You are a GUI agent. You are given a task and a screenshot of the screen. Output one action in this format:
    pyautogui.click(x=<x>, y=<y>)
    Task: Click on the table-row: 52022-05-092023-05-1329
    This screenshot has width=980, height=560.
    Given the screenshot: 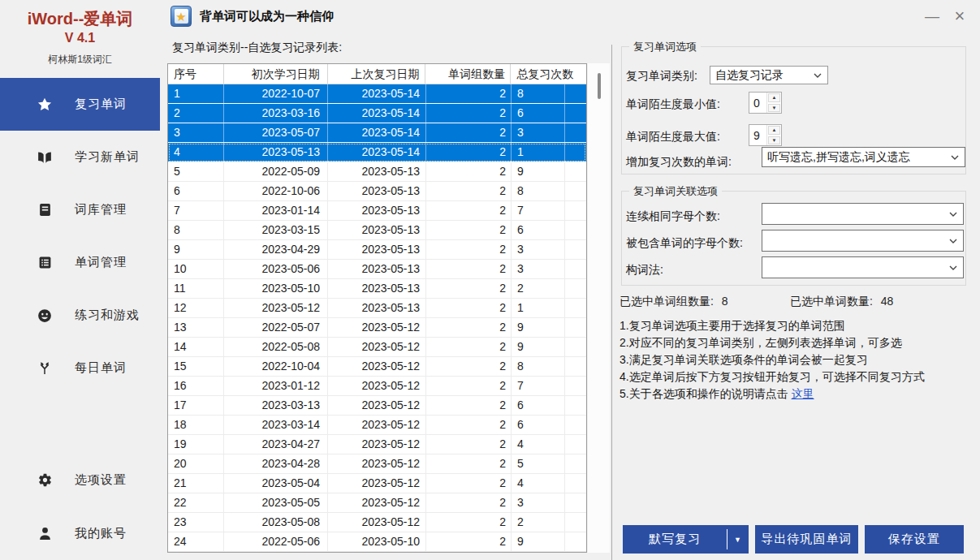 What is the action you would take?
    pyautogui.click(x=377, y=172)
    